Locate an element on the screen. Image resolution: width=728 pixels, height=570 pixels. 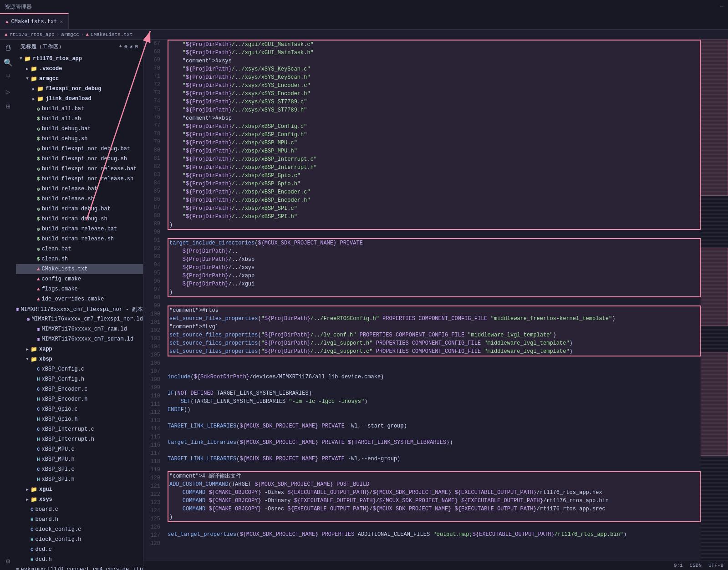
line-number-120: 120 is located at coordinates (152, 478).